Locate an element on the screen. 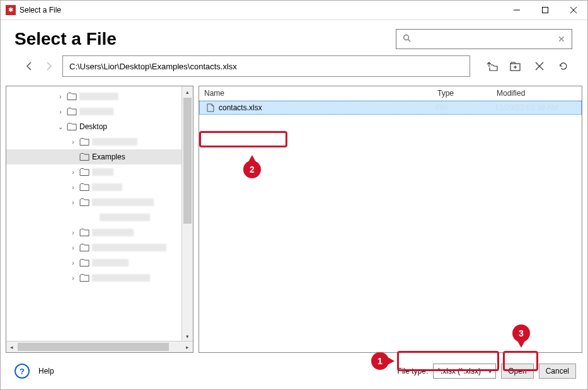  help-icon: ? is located at coordinates (22, 371).